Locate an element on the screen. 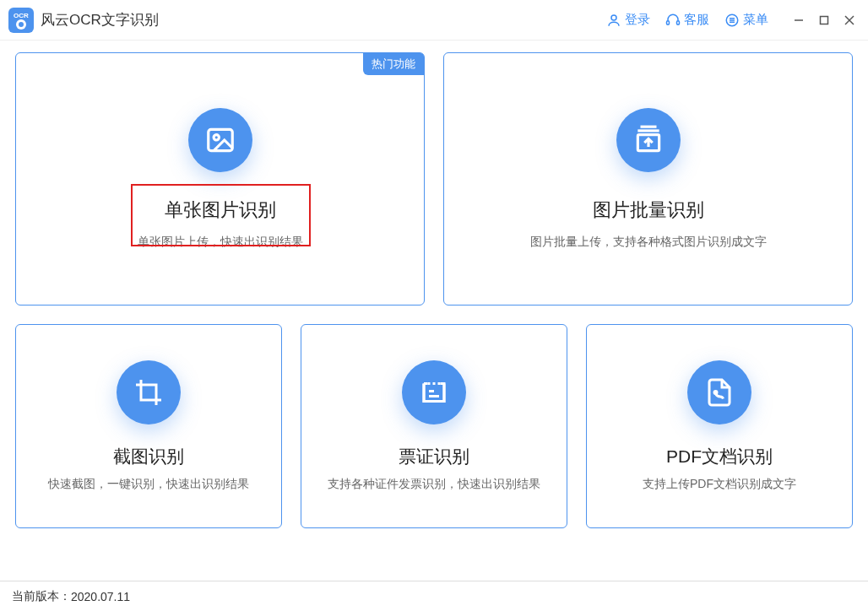 The image size is (868, 611). crop-icon is located at coordinates (149, 392).